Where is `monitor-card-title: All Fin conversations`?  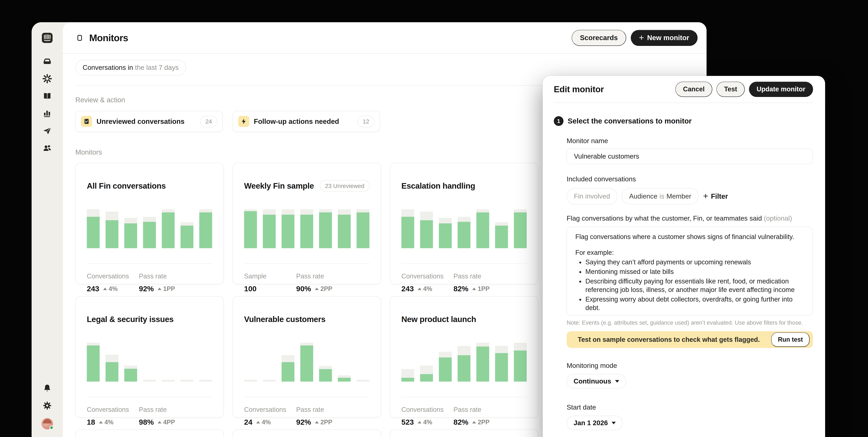
monitor-card-title: All Fin conversations is located at coordinates (126, 186).